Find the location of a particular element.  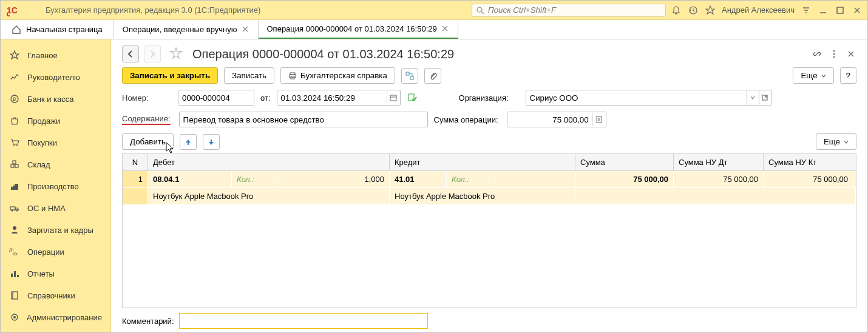

content-label: Содержание: is located at coordinates (146, 119).